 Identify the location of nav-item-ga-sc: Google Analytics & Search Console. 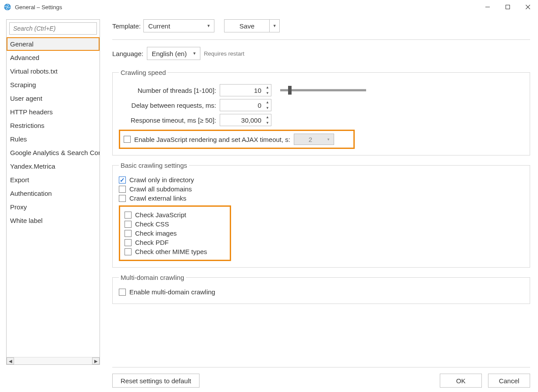
(53, 152).